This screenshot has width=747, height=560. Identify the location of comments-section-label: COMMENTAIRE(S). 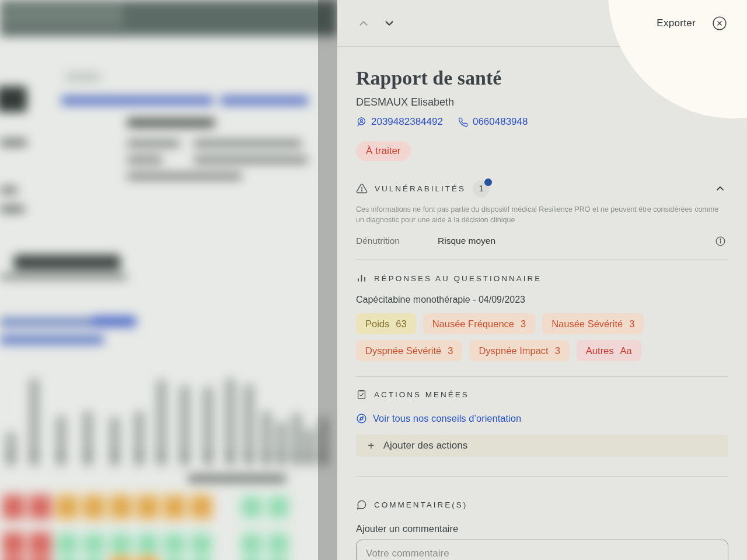
(421, 505).